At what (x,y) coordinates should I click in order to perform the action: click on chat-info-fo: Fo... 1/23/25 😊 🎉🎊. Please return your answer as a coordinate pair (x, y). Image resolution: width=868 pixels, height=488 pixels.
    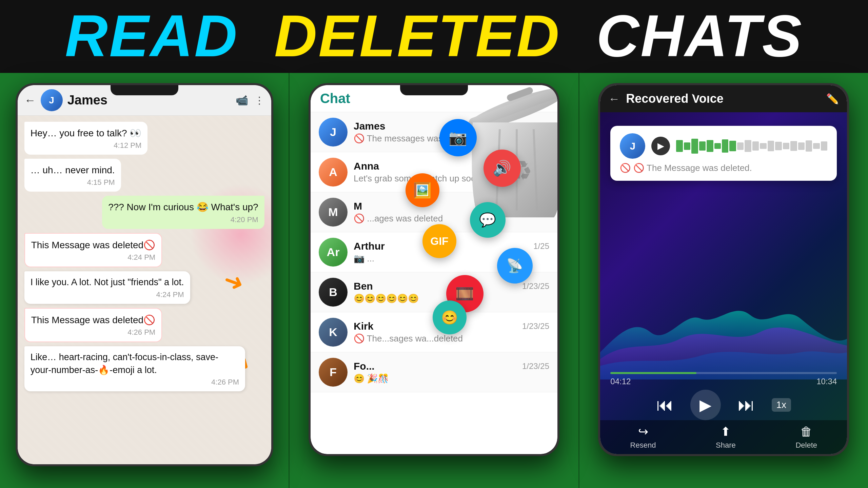
    Looking at the image, I should click on (452, 372).